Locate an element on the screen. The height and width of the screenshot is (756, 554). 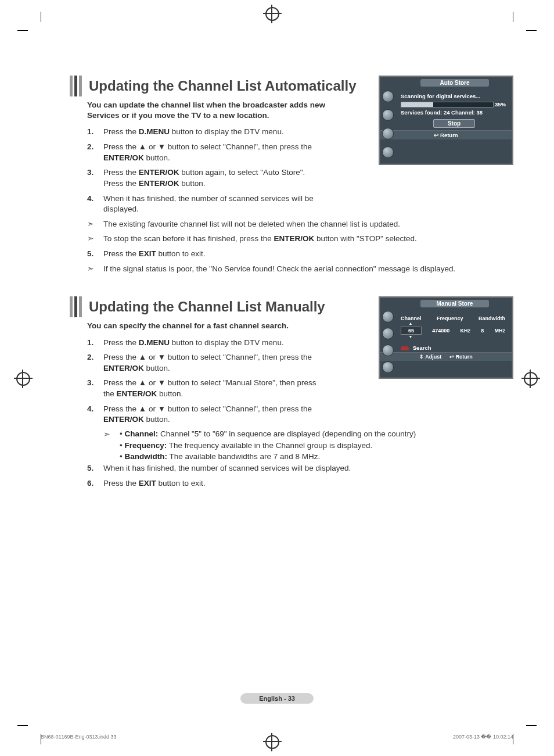
osd-found-text: Services found: 24 Channel: 38 is located at coordinates (454, 113).